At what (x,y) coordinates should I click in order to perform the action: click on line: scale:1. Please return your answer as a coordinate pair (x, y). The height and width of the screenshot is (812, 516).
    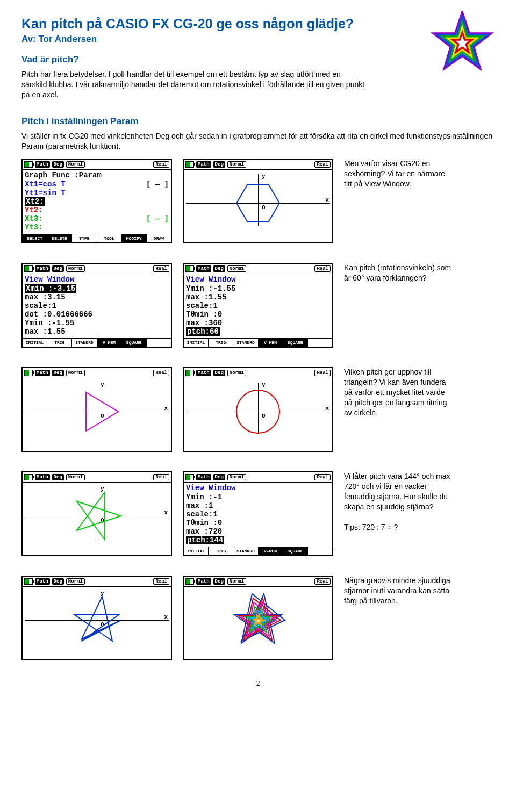
    Looking at the image, I should click on (258, 514).